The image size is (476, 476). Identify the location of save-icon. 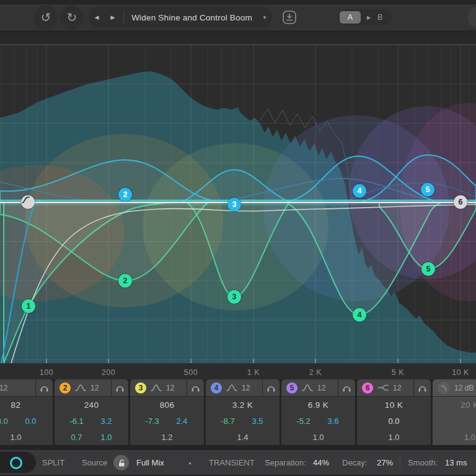
(289, 17).